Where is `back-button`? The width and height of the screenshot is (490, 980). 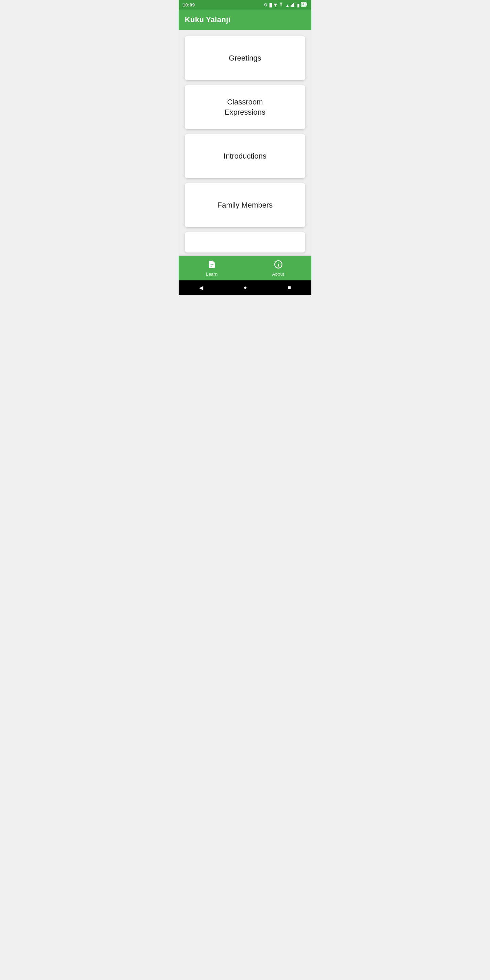 back-button is located at coordinates (201, 288).